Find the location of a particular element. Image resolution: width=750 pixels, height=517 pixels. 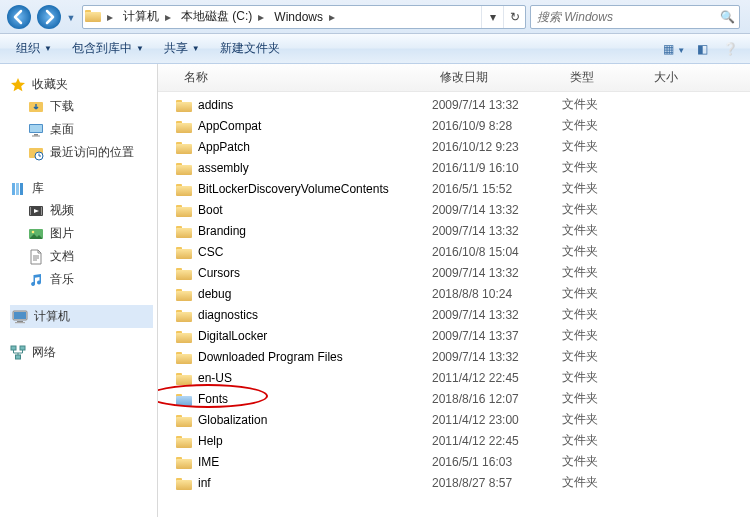

sidebar-network: 网络 is located at coordinates (82, 352).